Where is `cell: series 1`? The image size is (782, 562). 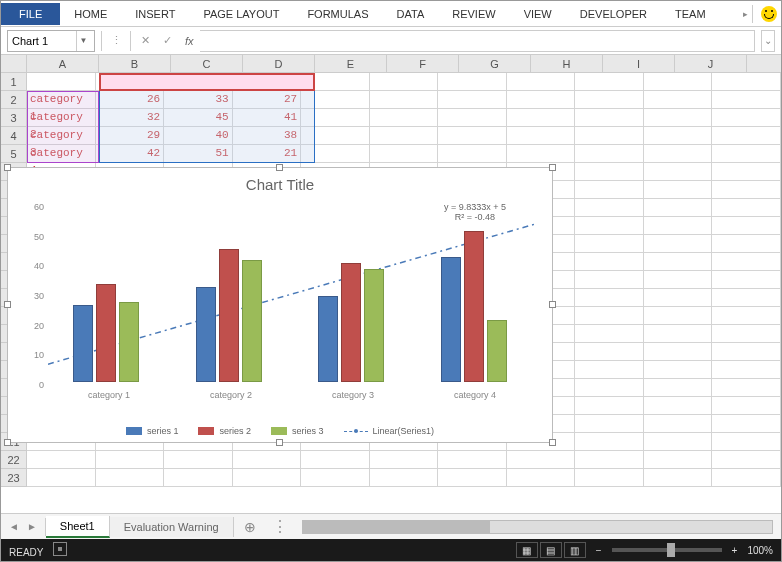
cell: series 1 is located at coordinates (130, 82).